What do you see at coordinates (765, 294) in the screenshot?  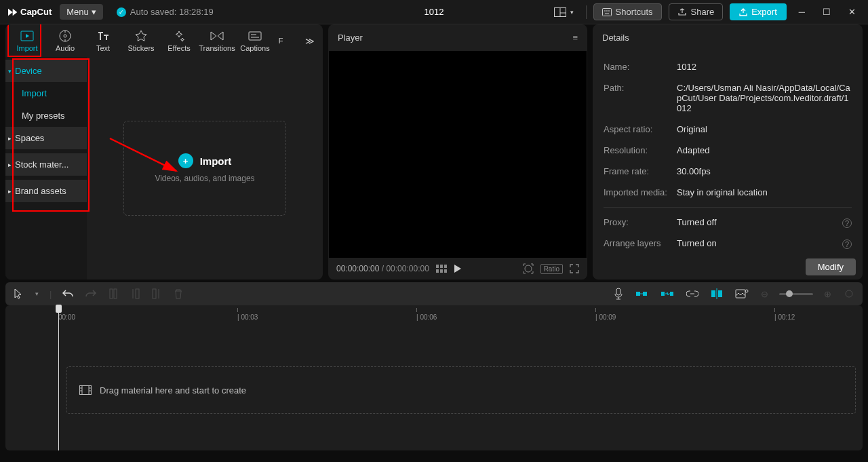 I see `zoom-out: ⊖` at bounding box center [765, 294].